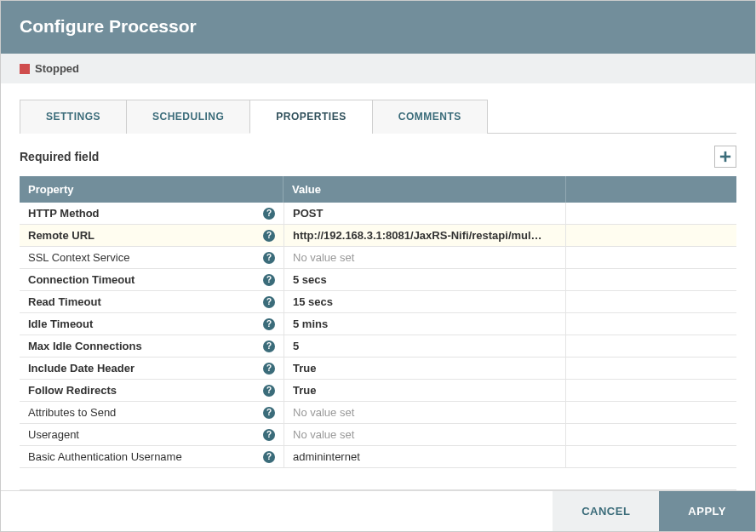 The width and height of the screenshot is (756, 532). Describe the element at coordinates (425, 301) in the screenshot. I see `property-value-cell: 15 secs` at that location.